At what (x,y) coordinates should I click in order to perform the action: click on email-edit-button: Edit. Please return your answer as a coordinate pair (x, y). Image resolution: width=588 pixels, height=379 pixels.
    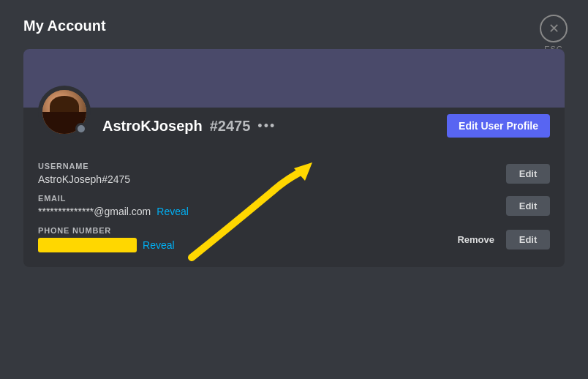
    Looking at the image, I should click on (528, 206).